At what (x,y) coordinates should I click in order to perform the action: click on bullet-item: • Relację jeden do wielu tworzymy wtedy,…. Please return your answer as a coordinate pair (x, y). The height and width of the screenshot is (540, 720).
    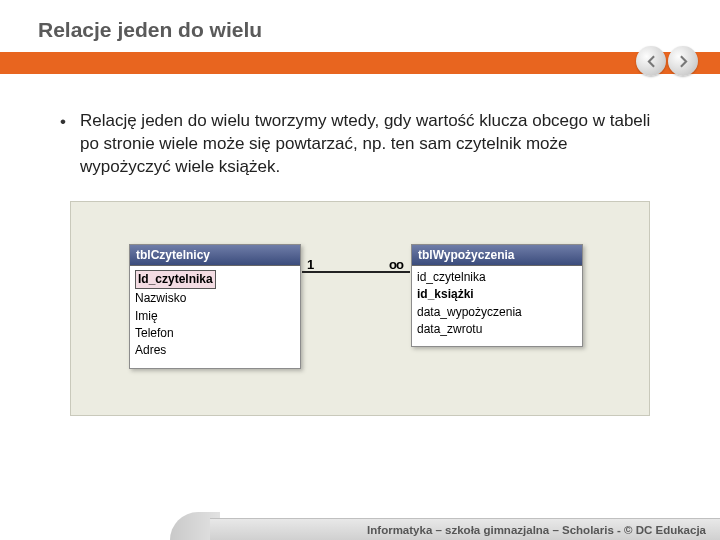
    Looking at the image, I should click on (360, 144).